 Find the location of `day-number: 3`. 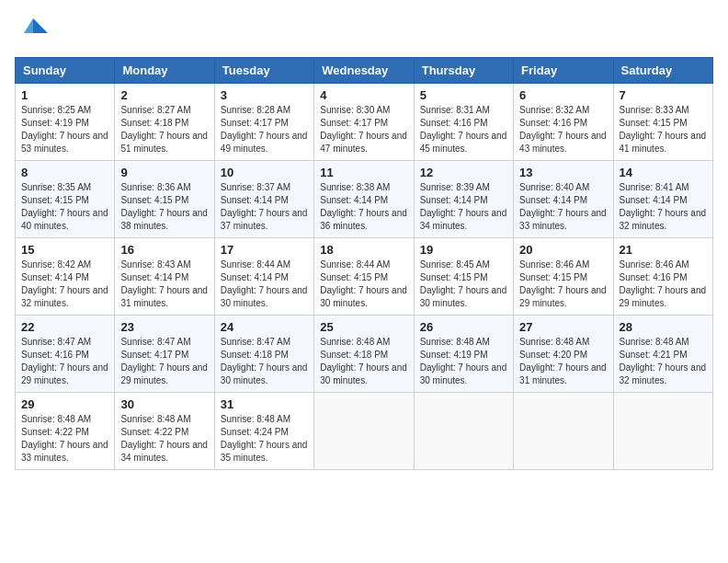

day-number: 3 is located at coordinates (265, 96).